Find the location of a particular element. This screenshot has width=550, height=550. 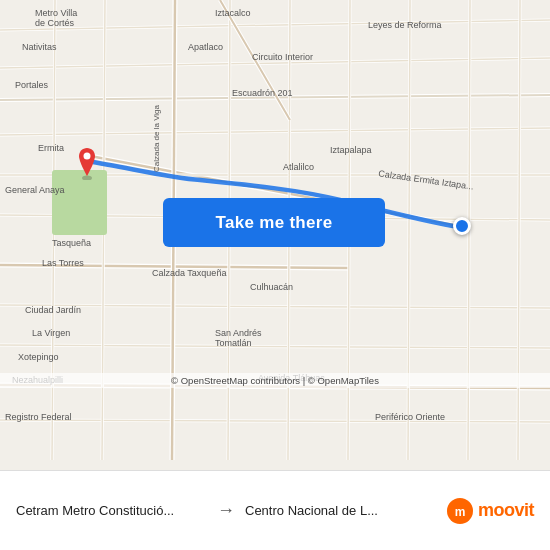

origin-station-name: Cetram Metro Constitució... is located at coordinates (112, 510).